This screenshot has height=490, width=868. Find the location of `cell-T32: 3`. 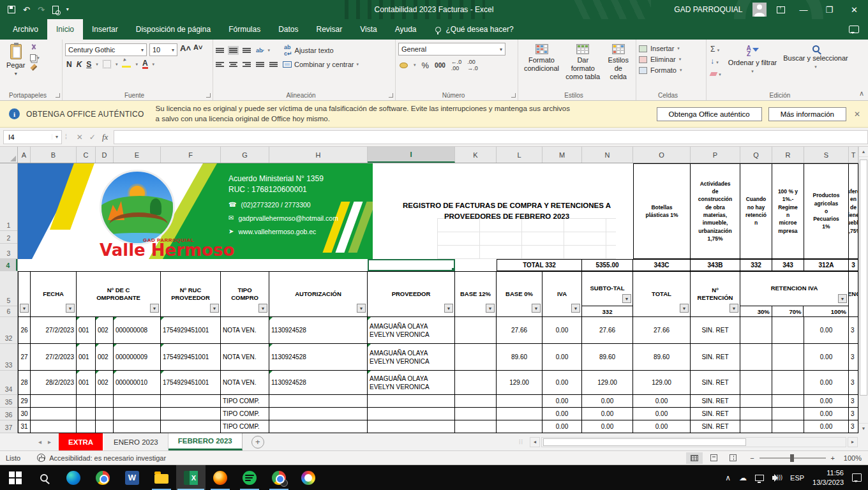

cell-T32: 3 is located at coordinates (854, 330).